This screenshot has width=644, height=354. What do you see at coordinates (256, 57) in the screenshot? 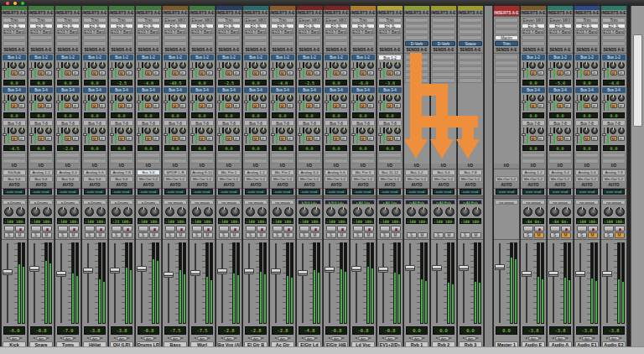
I see `send-assignment: Bus 1-2` at bounding box center [256, 57].